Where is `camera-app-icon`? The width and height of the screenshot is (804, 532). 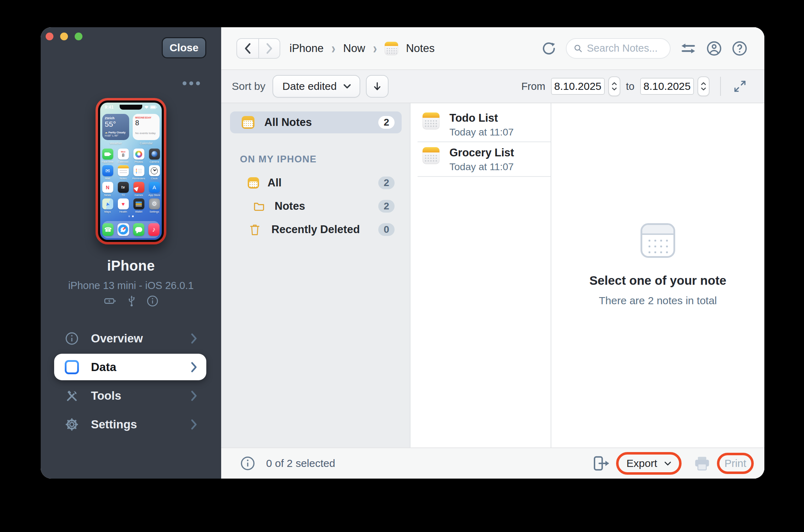 camera-app-icon is located at coordinates (154, 154).